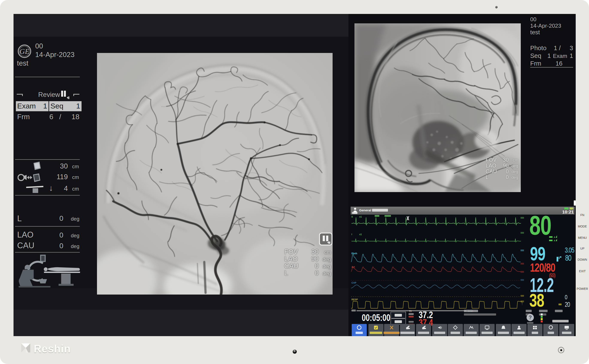 Image resolution: width=589 pixels, height=364 pixels. What do you see at coordinates (354, 283) in the screenshot?
I see `svg-text: CVP` at bounding box center [354, 283].